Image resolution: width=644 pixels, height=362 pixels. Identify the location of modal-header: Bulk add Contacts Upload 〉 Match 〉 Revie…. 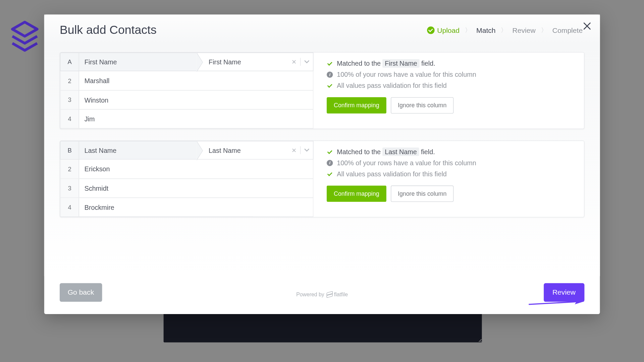
(322, 29).